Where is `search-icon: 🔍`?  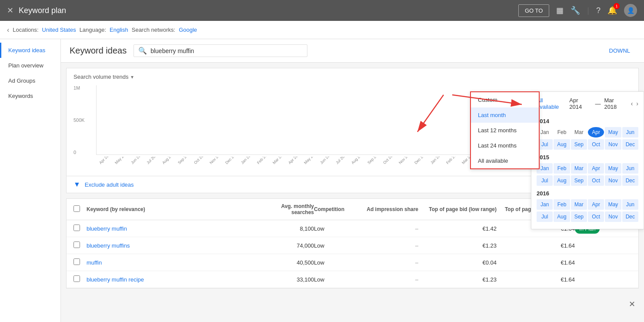 search-icon: 🔍 is located at coordinates (143, 50).